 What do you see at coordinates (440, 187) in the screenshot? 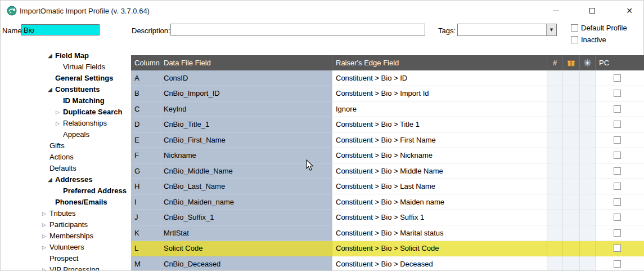
I see `row-raisers-edge-field: Constituent > Bio > Last Name` at bounding box center [440, 187].